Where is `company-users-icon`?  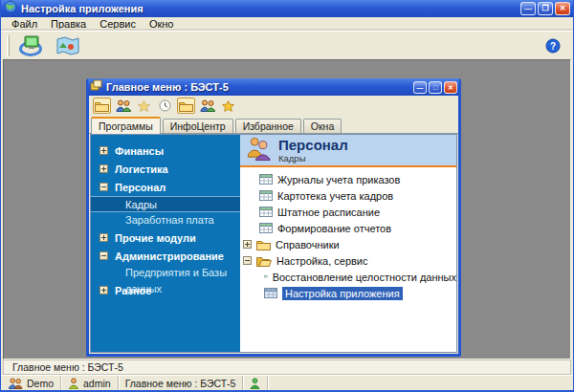
company-users-icon is located at coordinates (15, 383).